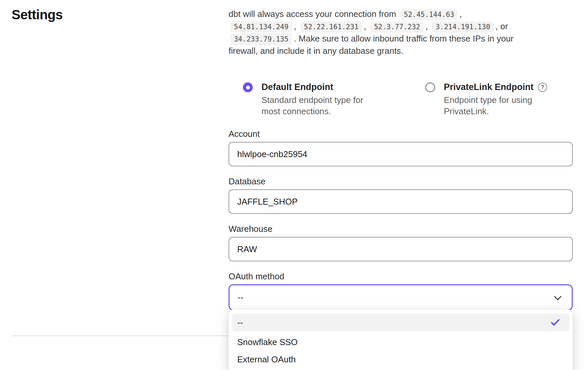 This screenshot has height=370, width=588. Describe the element at coordinates (429, 15) in the screenshot. I see `ip-address-chip: 52.45.144.63` at that location.